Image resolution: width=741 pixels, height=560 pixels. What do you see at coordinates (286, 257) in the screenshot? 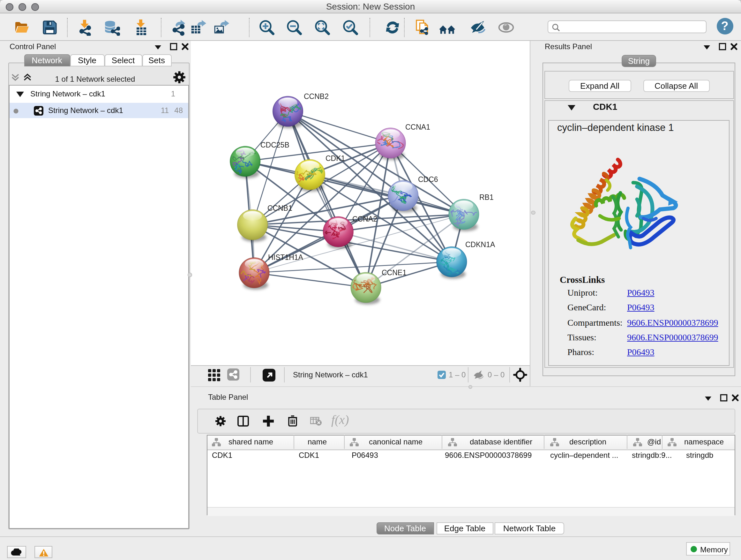
I see `svg-text: HIST1H1A` at bounding box center [286, 257].